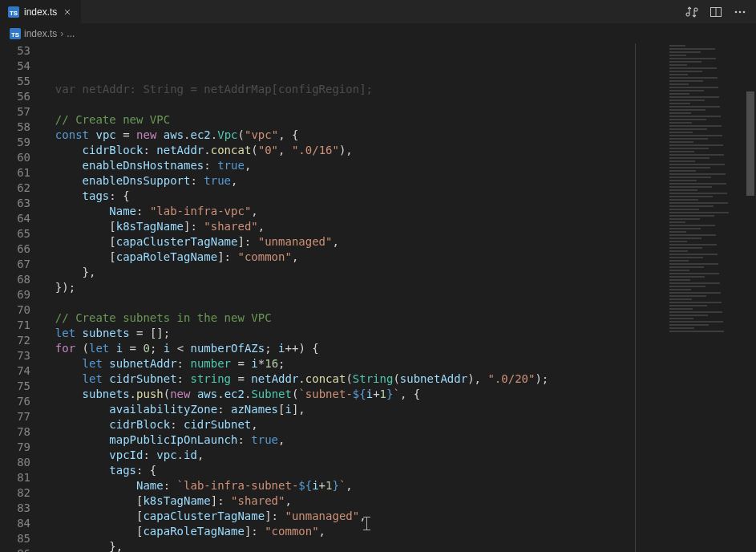  Describe the element at coordinates (40, 12) in the screenshot. I see `tab-label: index.ts` at that location.